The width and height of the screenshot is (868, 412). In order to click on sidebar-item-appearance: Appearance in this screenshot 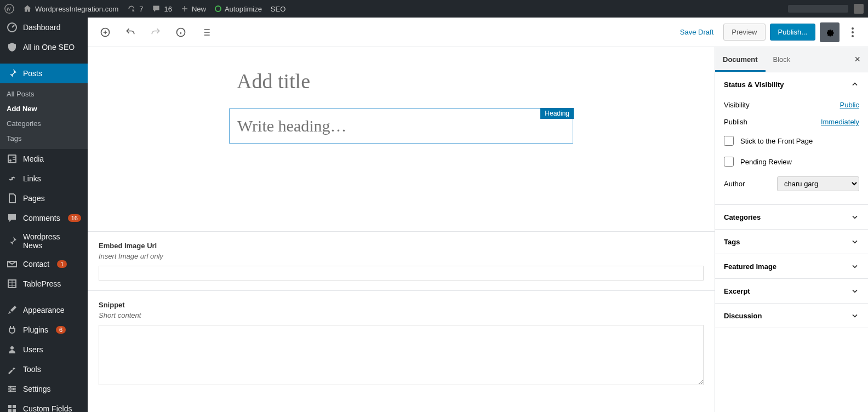, I will do `click(44, 310)`.